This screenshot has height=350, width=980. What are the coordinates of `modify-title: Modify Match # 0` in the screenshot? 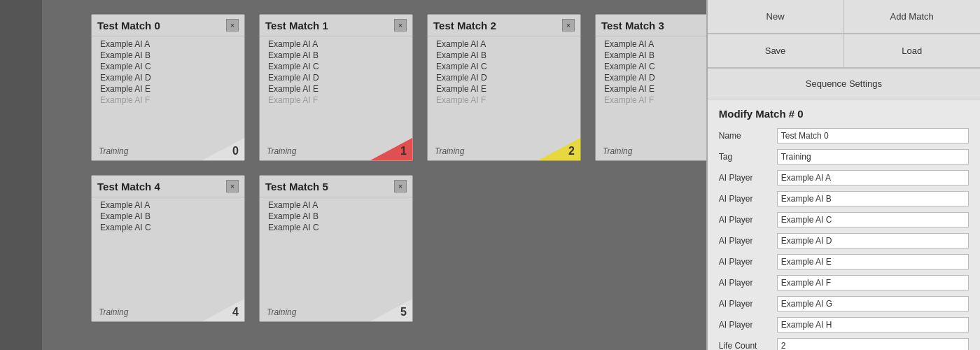 It's located at (844, 113).